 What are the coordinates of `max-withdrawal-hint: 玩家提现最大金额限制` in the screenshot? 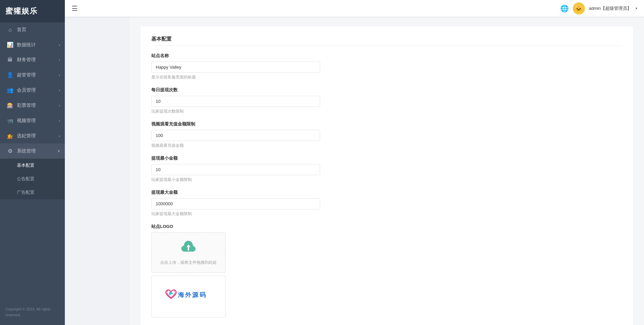 It's located at (387, 214).